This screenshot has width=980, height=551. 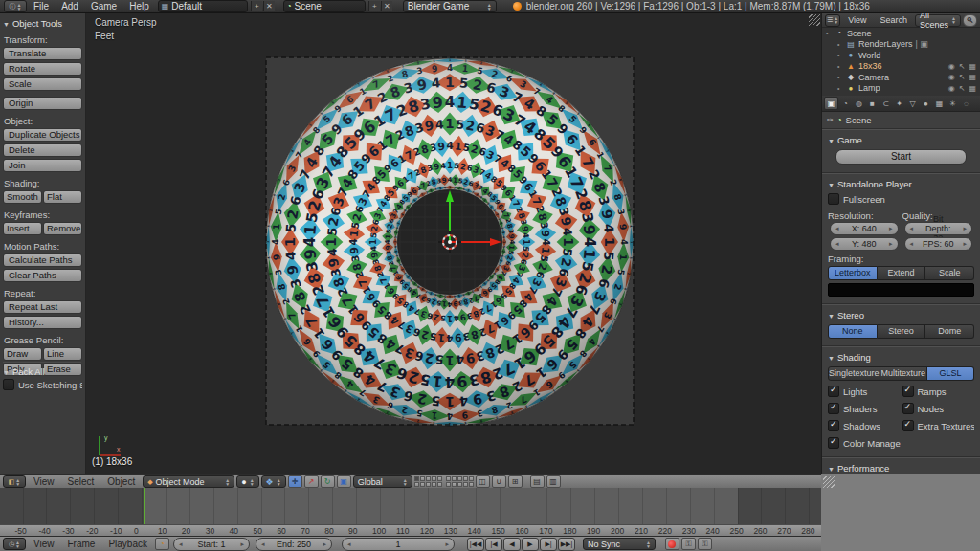 I want to click on outliner-row-renderlayers: •▤RenderLayers | ▣, so click(x=902, y=45).